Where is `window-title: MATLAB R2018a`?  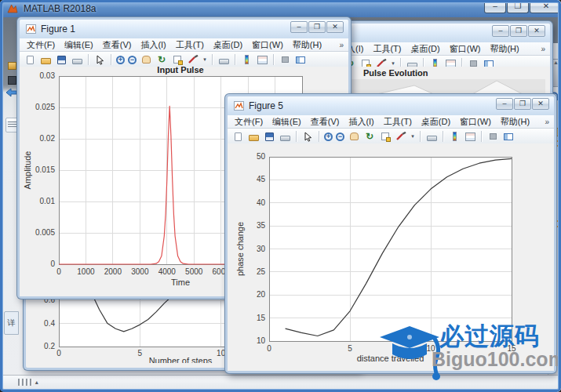 window-title: MATLAB R2018a is located at coordinates (60, 9).